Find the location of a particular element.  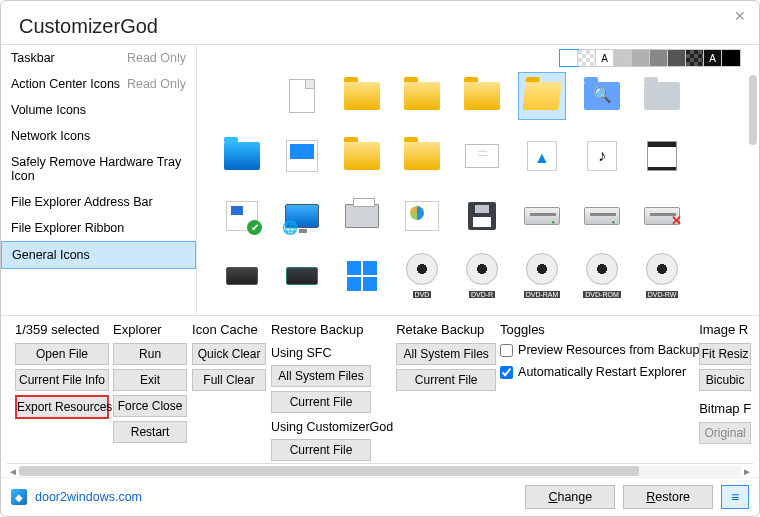

horizontal-scrollbar: ◄ ► is located at coordinates (380, 470).